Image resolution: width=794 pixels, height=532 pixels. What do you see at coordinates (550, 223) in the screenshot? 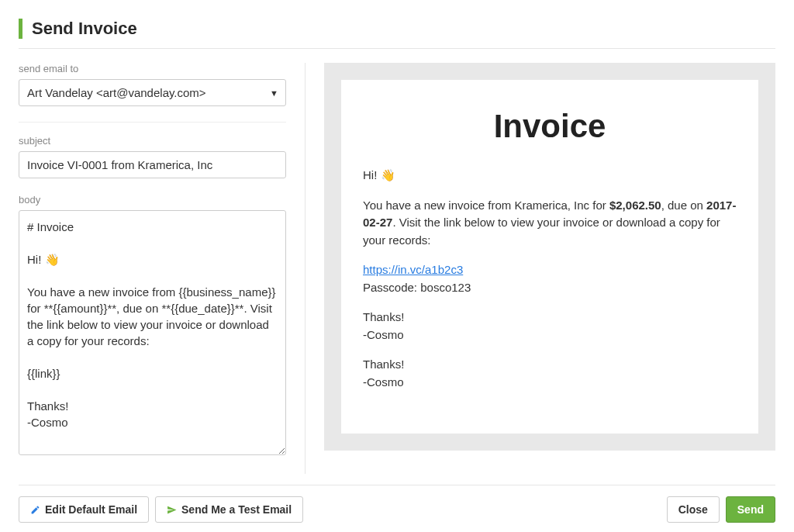
I see `preview-message: You have a new invoice from Kramerica, I…` at bounding box center [550, 223].